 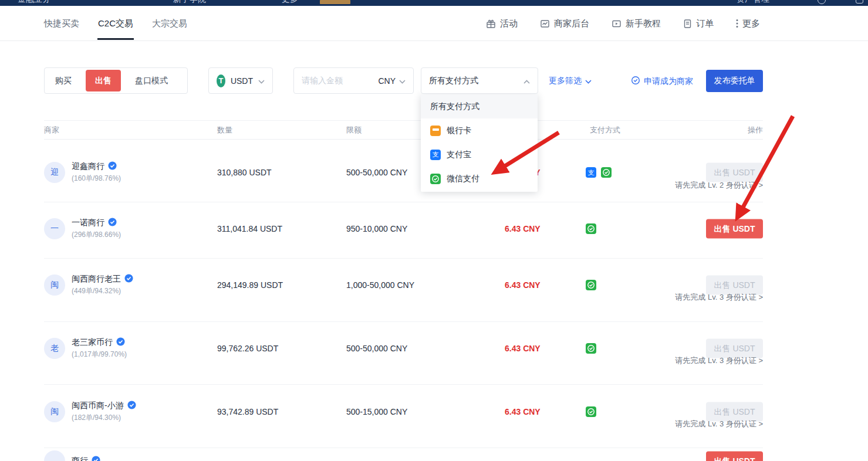 I want to click on user-avatar-icon, so click(x=822, y=2).